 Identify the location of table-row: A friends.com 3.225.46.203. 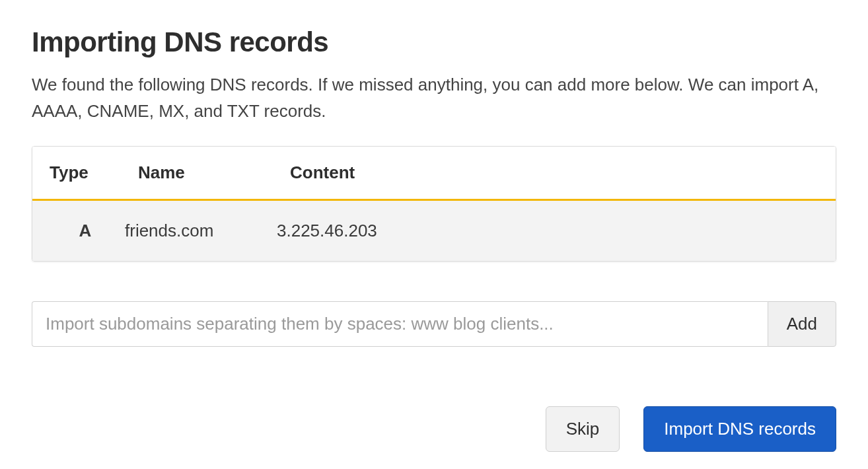
(434, 231).